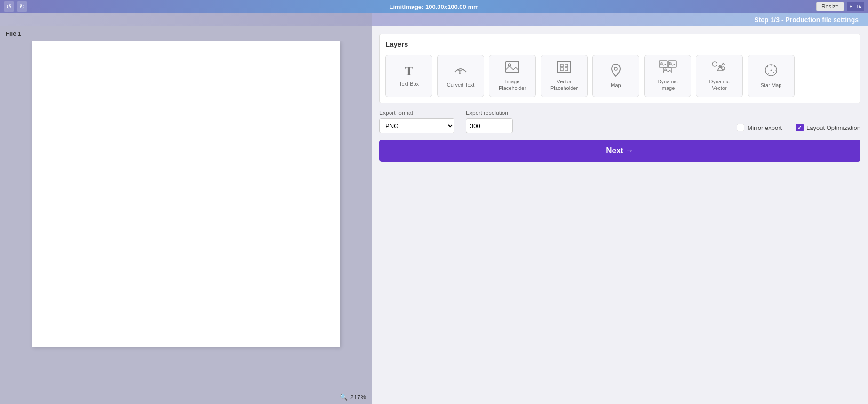 This screenshot has height=404, width=868. Describe the element at coordinates (830, 7) in the screenshot. I see `resize-button: Resize` at that location.